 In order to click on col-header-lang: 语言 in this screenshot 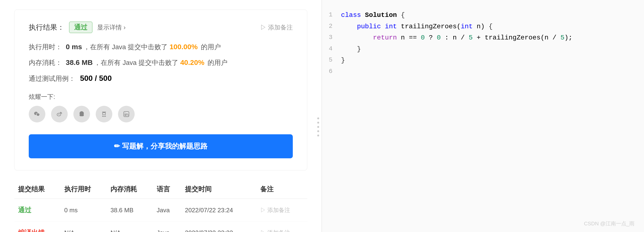, I will do `click(167, 189)`.